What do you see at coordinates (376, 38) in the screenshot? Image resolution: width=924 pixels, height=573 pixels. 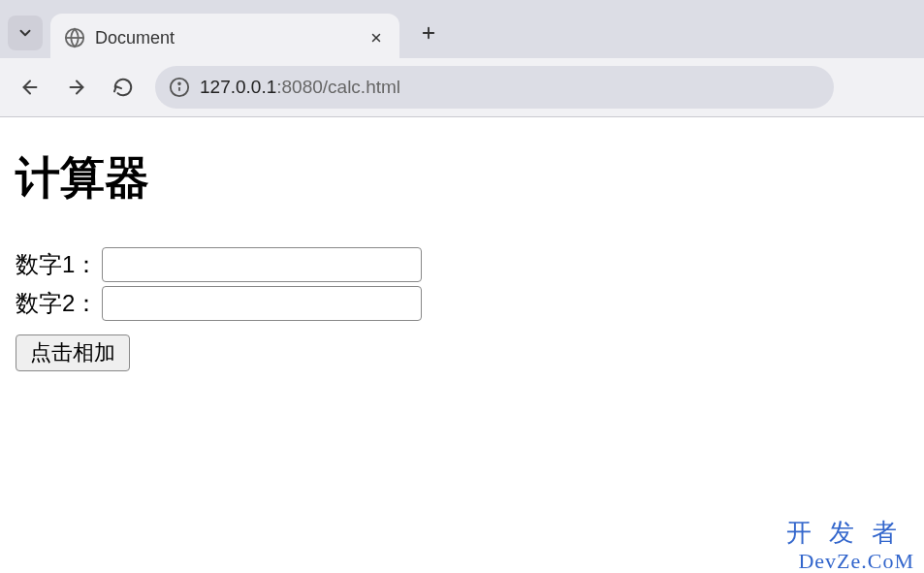 I see `tab-close-button` at bounding box center [376, 38].